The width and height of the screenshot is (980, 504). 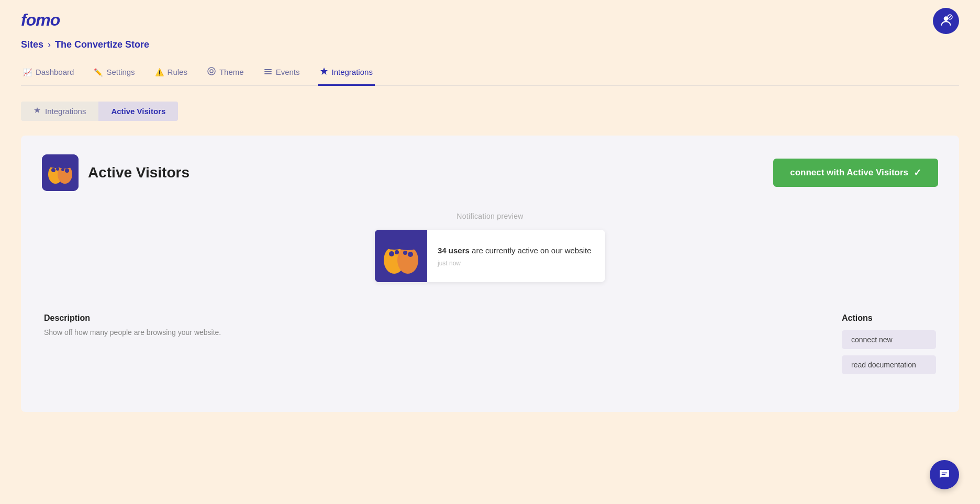 What do you see at coordinates (453, 250) in the screenshot?
I see `notification-count: 34 users` at bounding box center [453, 250].